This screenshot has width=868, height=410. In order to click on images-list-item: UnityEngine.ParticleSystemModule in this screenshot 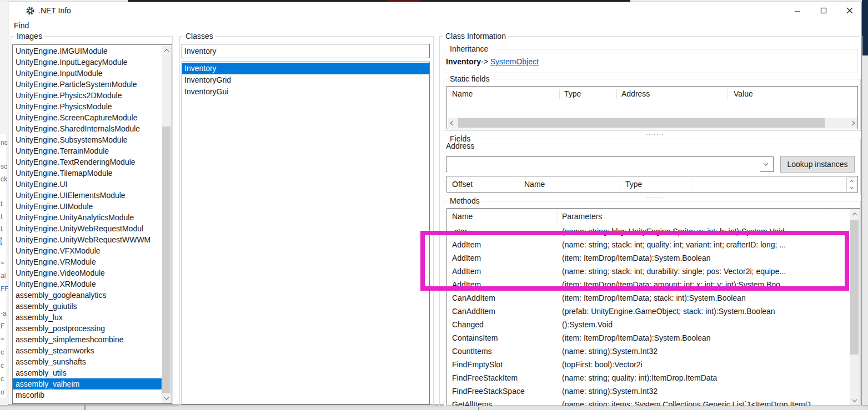, I will do `click(88, 84)`.